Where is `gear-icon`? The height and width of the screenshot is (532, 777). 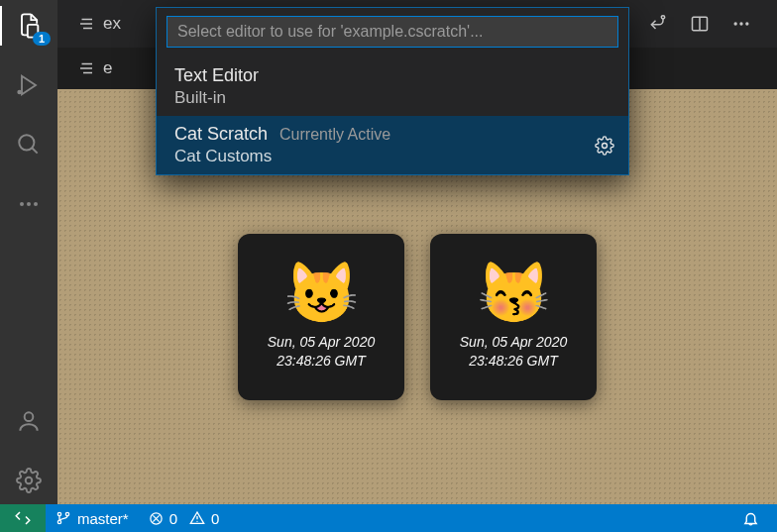 gear-icon is located at coordinates (605, 146).